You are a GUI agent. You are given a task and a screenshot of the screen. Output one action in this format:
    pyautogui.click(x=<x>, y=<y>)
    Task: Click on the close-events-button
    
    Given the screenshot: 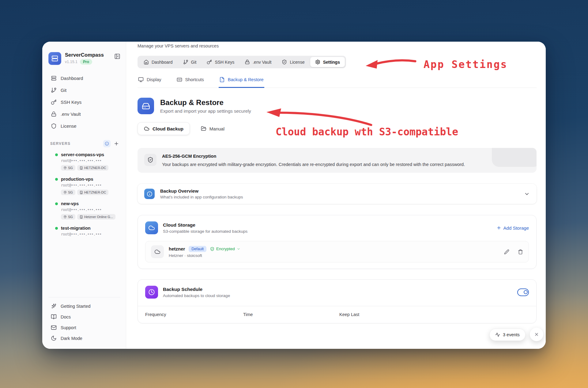 What is the action you would take?
    pyautogui.click(x=537, y=334)
    